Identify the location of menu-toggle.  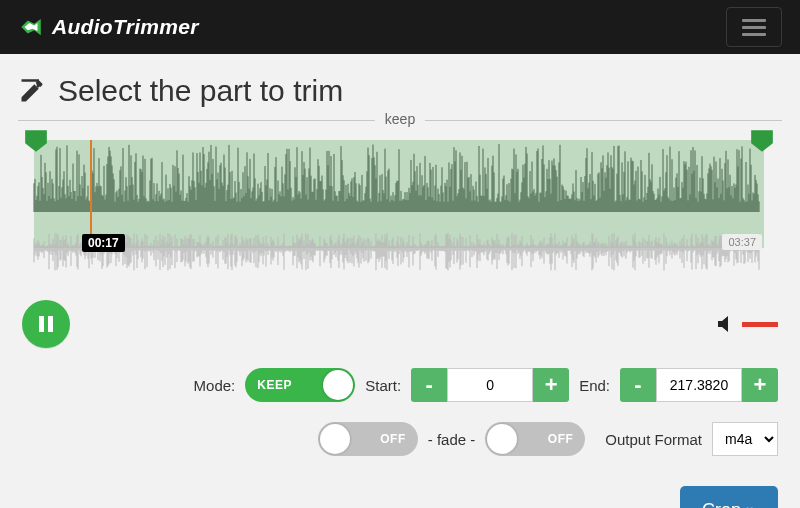
(754, 27).